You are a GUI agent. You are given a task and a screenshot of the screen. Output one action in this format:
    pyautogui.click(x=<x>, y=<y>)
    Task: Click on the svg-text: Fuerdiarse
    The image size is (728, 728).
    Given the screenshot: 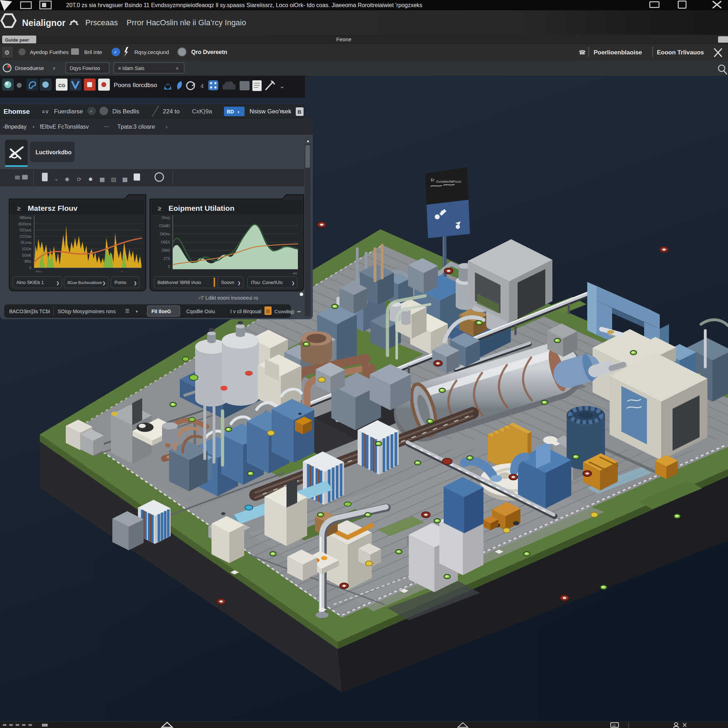 What is the action you would take?
    pyautogui.click(x=69, y=112)
    